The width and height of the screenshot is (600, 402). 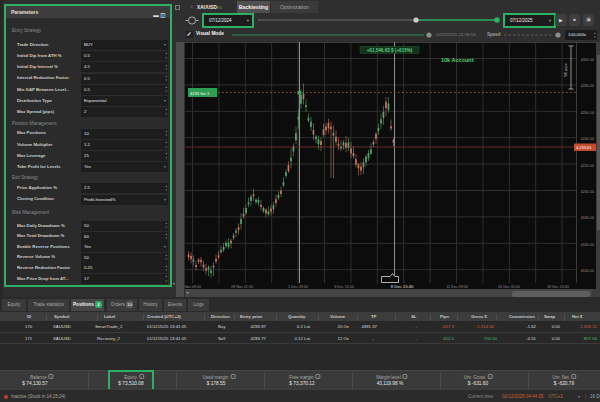 What do you see at coordinates (584, 148) in the screenshot?
I see `svg-text: 4,233.61` at bounding box center [584, 148].